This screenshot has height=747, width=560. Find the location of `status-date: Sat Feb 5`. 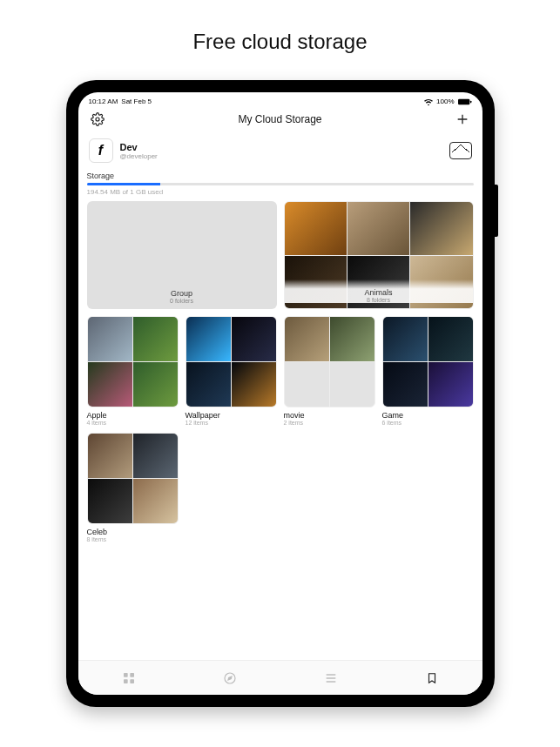

status-date: Sat Feb 5 is located at coordinates (136, 101).